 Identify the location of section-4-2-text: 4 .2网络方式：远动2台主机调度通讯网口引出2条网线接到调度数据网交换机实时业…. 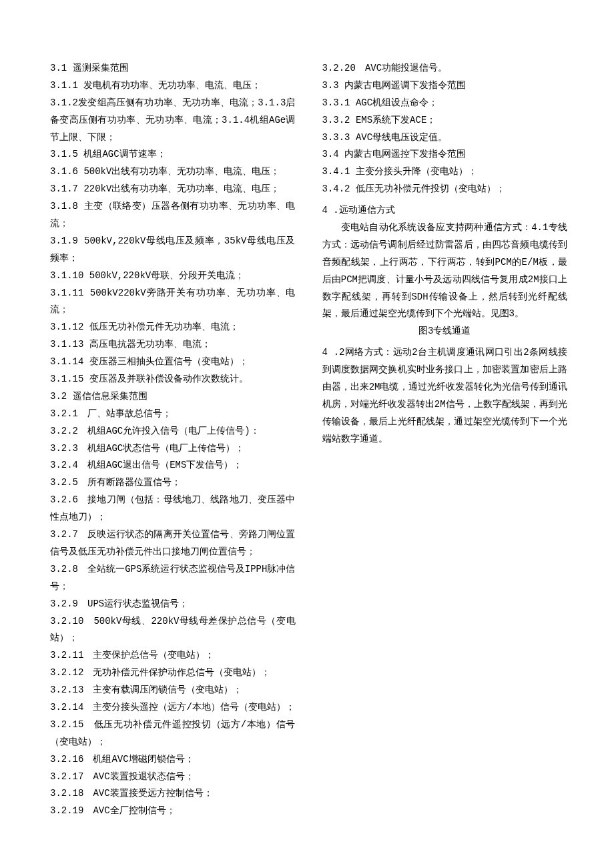
(445, 396).